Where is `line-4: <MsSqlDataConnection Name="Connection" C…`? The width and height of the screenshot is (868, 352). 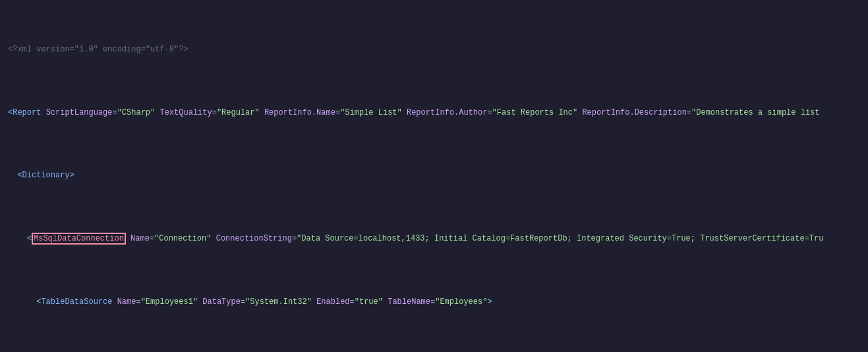
line-4: <MsSqlDataConnection Name="Connection" C… is located at coordinates (434, 239).